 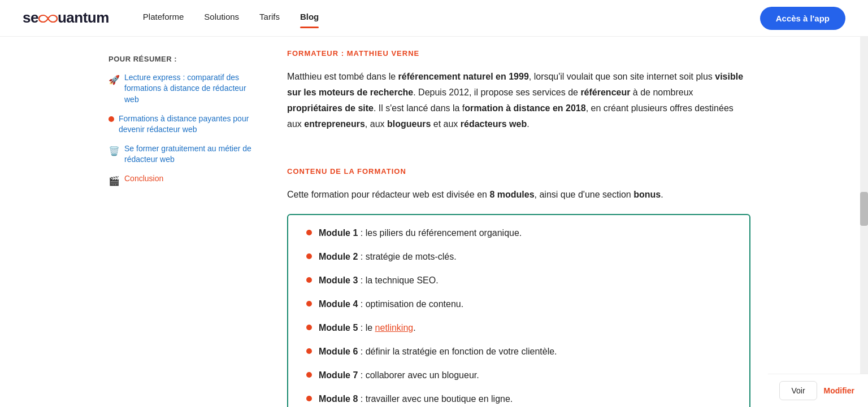 I want to click on contenu-intro: Cette formation pour rédacteur web est d…, so click(x=519, y=195).